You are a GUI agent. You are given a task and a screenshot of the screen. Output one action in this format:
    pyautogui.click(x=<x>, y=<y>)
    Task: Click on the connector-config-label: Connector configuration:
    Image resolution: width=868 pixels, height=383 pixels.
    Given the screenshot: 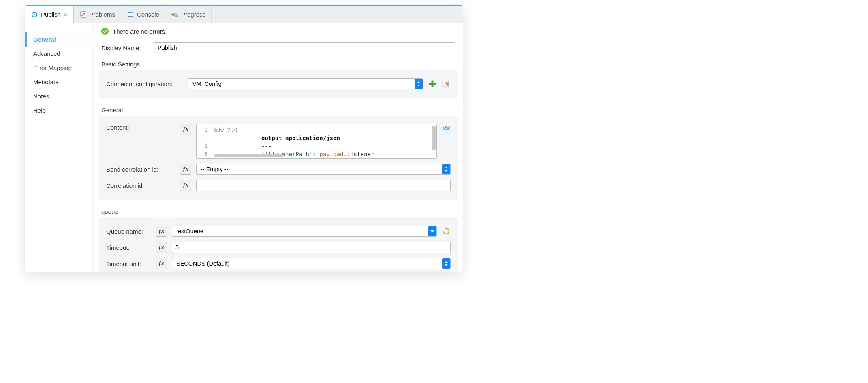 What is the action you would take?
    pyautogui.click(x=145, y=84)
    